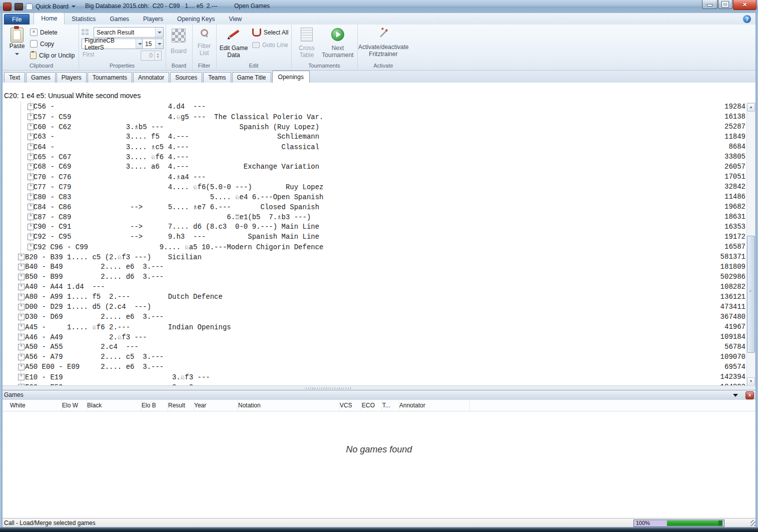 The image size is (758, 532). Describe the element at coordinates (235, 19) in the screenshot. I see `menu-tab-view: View` at that location.